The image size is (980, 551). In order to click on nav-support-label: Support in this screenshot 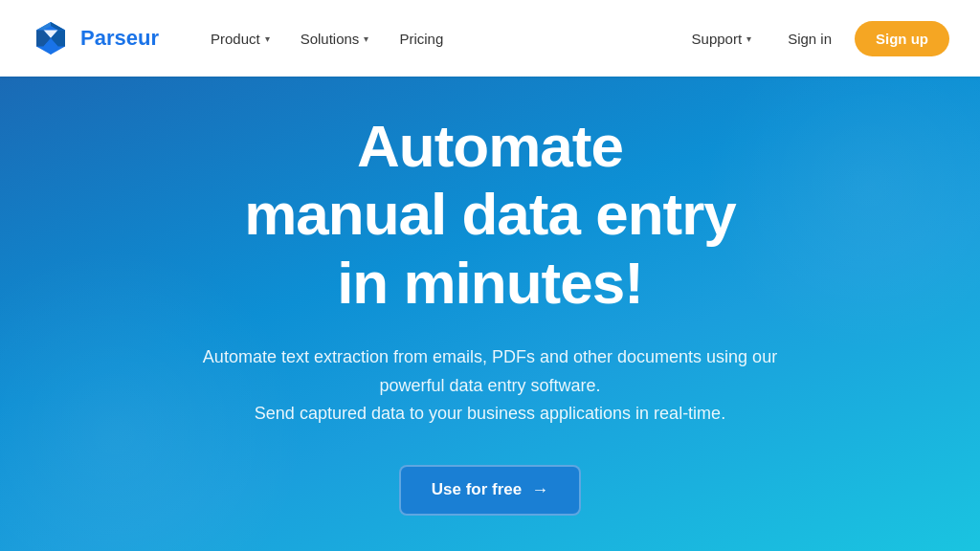, I will do `click(718, 38)`.